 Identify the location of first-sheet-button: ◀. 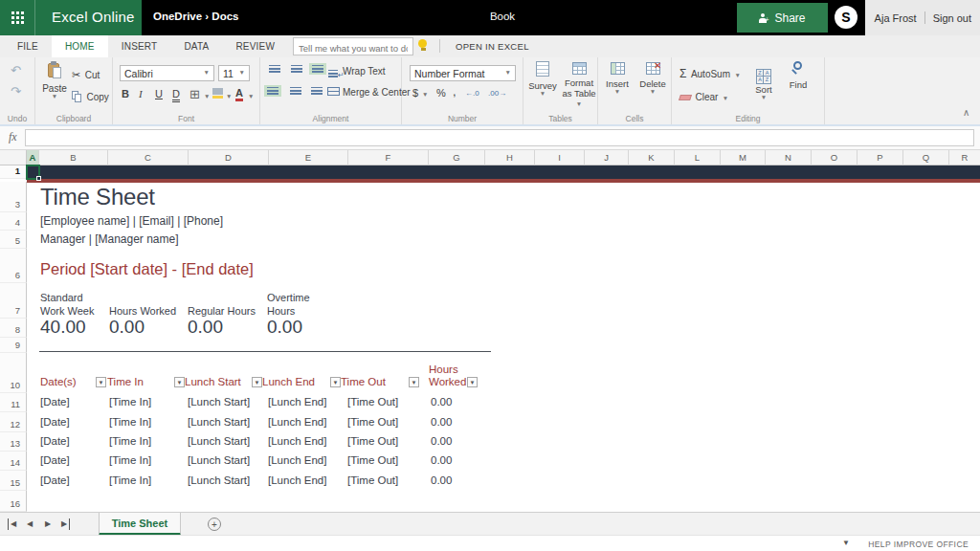
(11, 524).